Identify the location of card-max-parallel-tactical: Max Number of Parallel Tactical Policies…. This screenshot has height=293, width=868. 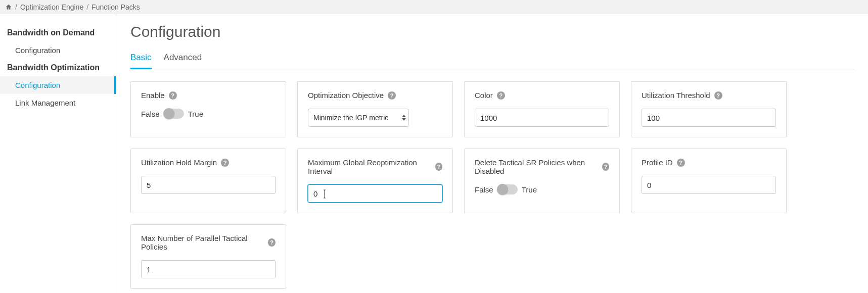
(208, 257).